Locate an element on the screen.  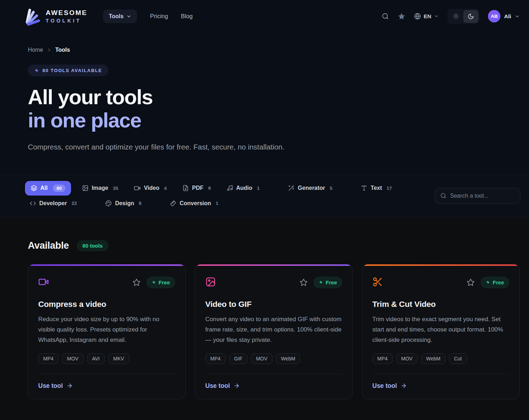
dark-mode-button is located at coordinates (471, 16).